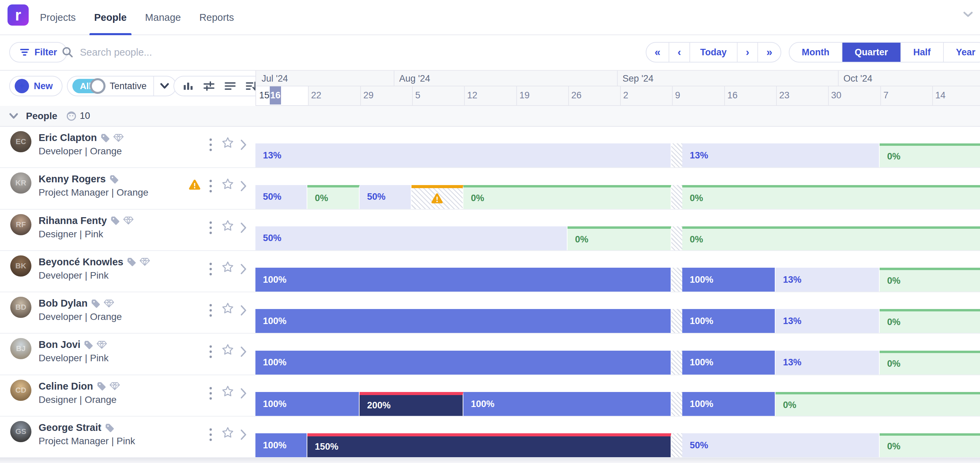 This screenshot has height=463, width=980. What do you see at coordinates (163, 18) in the screenshot?
I see `tab-manage: Manage` at bounding box center [163, 18].